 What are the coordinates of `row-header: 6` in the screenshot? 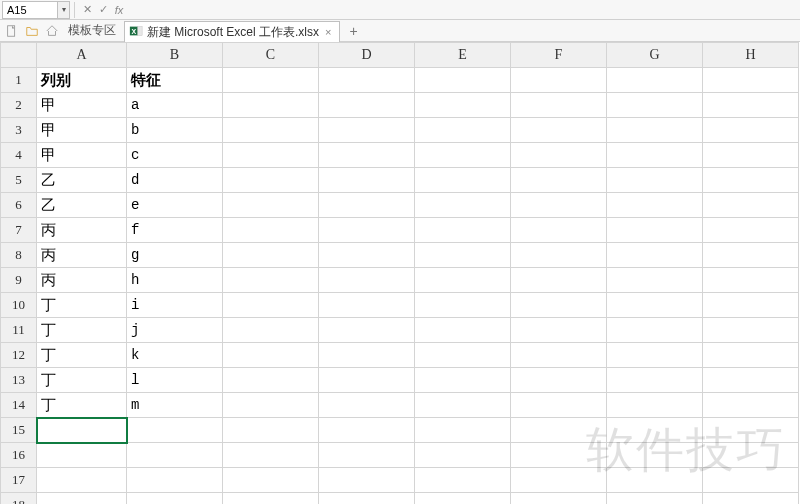 It's located at (19, 206).